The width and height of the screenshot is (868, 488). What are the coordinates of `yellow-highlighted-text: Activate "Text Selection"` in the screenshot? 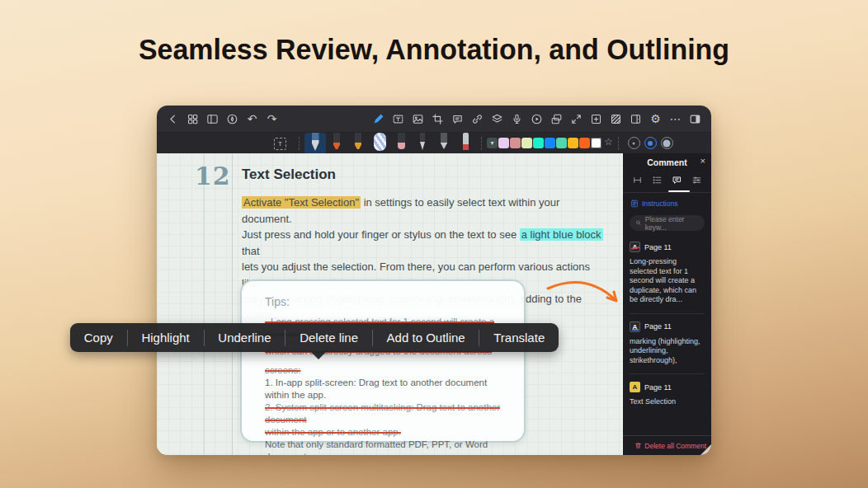 It's located at (301, 203).